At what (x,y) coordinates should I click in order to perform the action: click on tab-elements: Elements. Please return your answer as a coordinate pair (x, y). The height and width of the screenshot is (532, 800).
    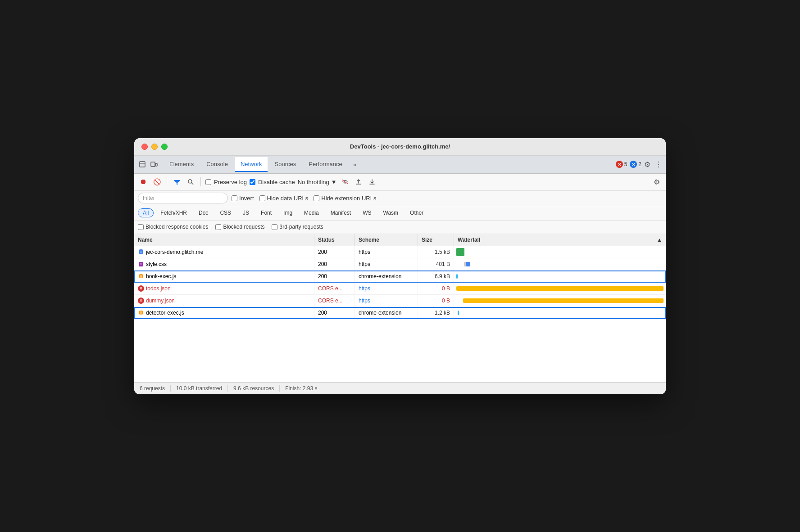
    Looking at the image, I should click on (182, 165).